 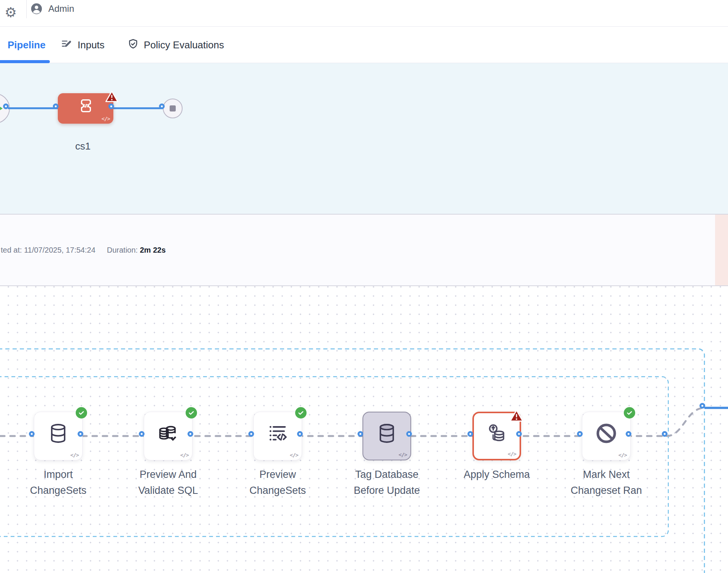 I want to click on flow-node-label: Preview AndValidate SQL, so click(x=168, y=482).